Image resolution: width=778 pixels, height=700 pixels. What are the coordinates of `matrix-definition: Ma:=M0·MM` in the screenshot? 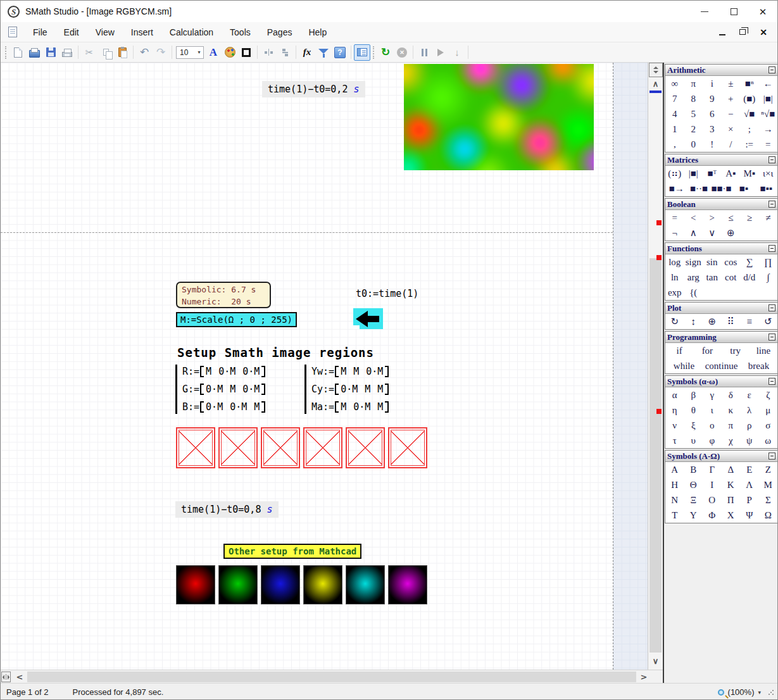 It's located at (350, 407).